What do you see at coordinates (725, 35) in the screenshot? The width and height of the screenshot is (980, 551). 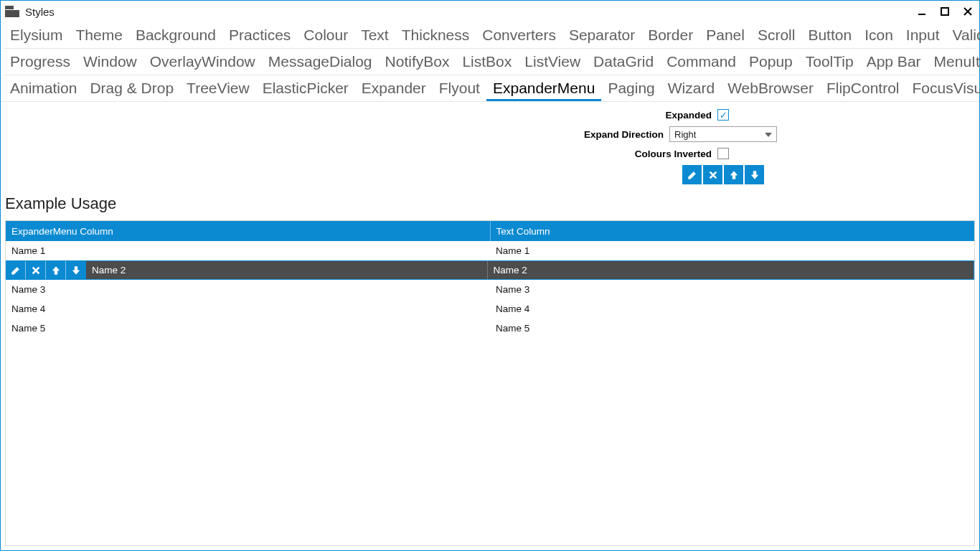 I see `tab-panel: Panel` at bounding box center [725, 35].